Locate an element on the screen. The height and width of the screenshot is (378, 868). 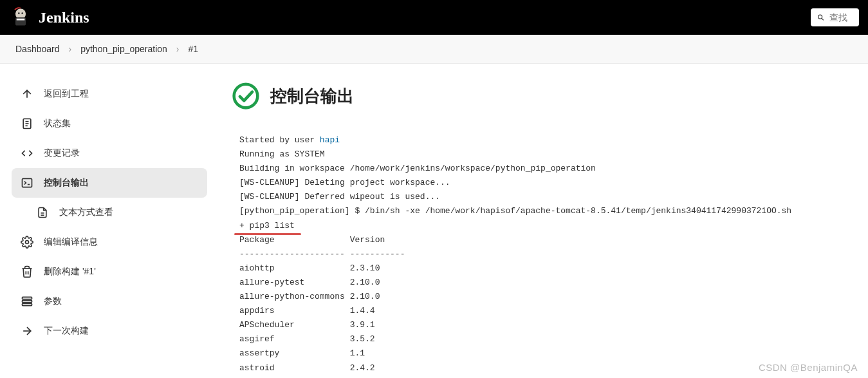
sidebar-item-label: 编辑编译信息 is located at coordinates (71, 242).